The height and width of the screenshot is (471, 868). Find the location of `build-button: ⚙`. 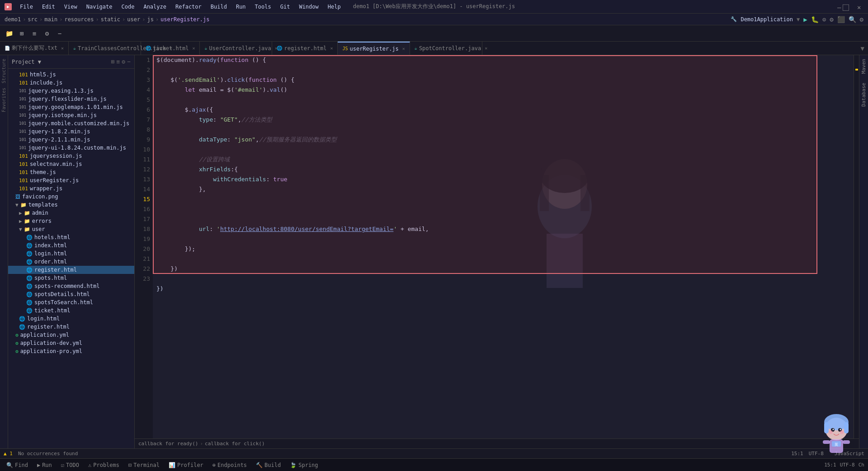

build-button: ⚙ is located at coordinates (831, 19).